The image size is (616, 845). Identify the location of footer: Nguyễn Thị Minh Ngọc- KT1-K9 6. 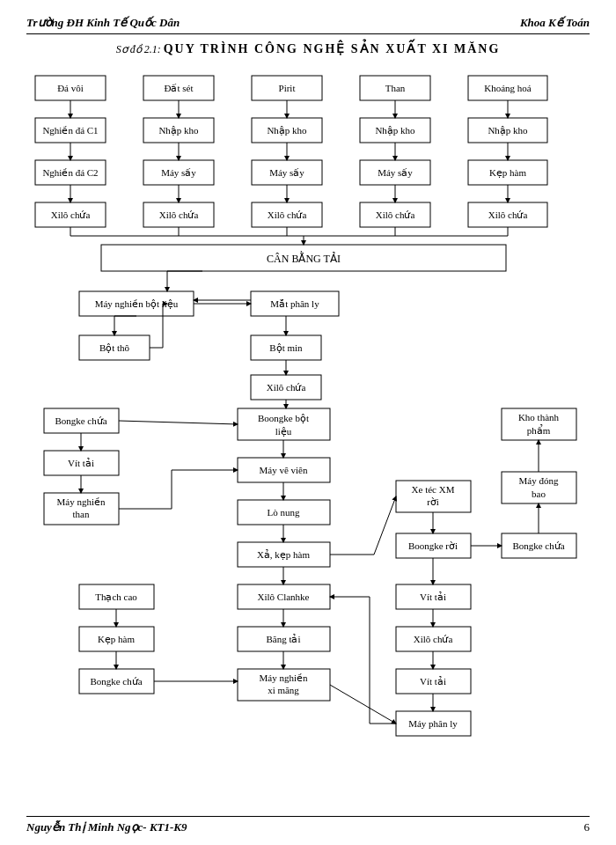
(308, 826).